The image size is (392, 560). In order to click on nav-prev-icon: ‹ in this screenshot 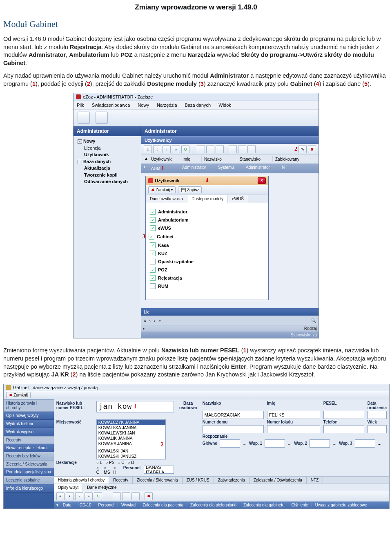, I will do `click(157, 149)`.